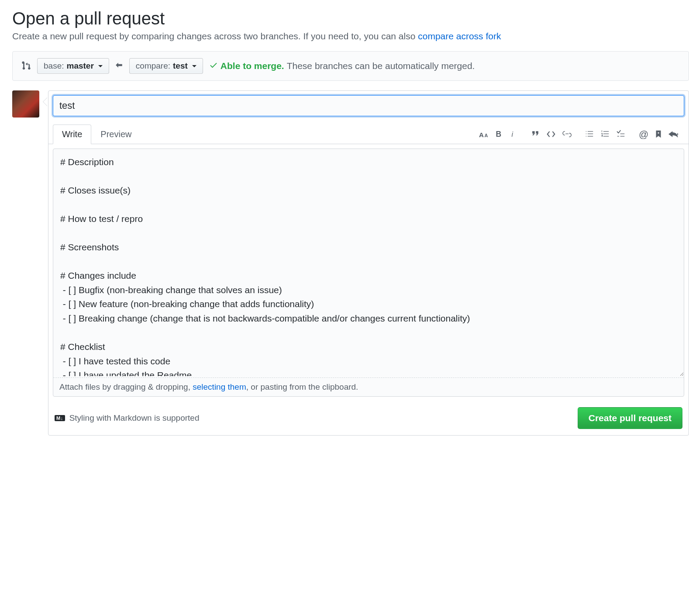  I want to click on editor-tabs-row: Write Preview AA B i, so click(369, 132).